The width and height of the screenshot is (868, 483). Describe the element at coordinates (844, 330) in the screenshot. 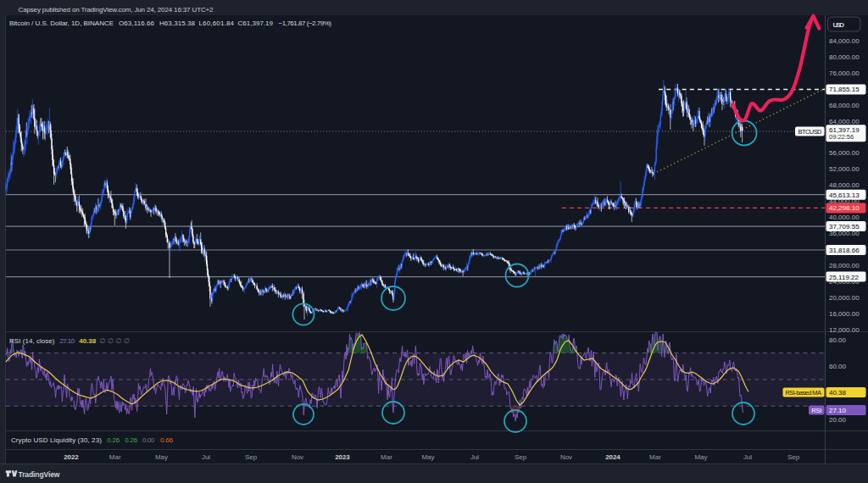

I see `svg-text: 12,000.00` at that location.